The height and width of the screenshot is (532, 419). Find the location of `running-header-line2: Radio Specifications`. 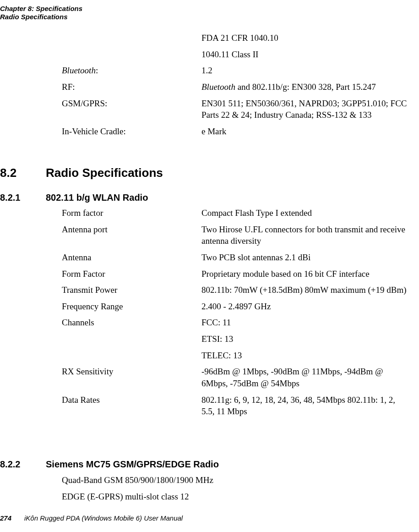

running-header-line2: Radio Specifications is located at coordinates (41, 17).